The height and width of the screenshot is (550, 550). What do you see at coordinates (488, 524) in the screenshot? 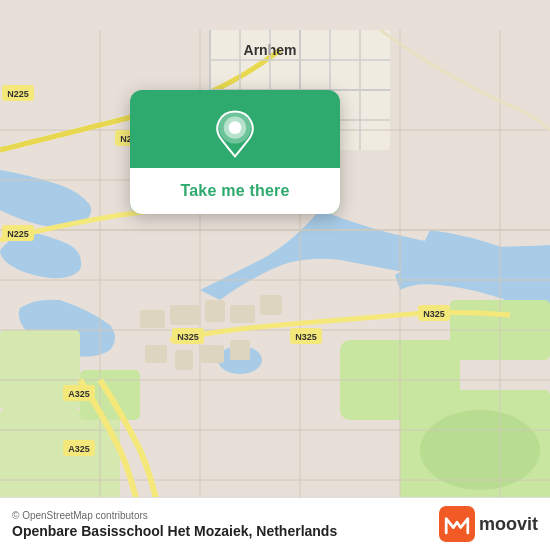
I see `moovit-logo: moovit` at bounding box center [488, 524].